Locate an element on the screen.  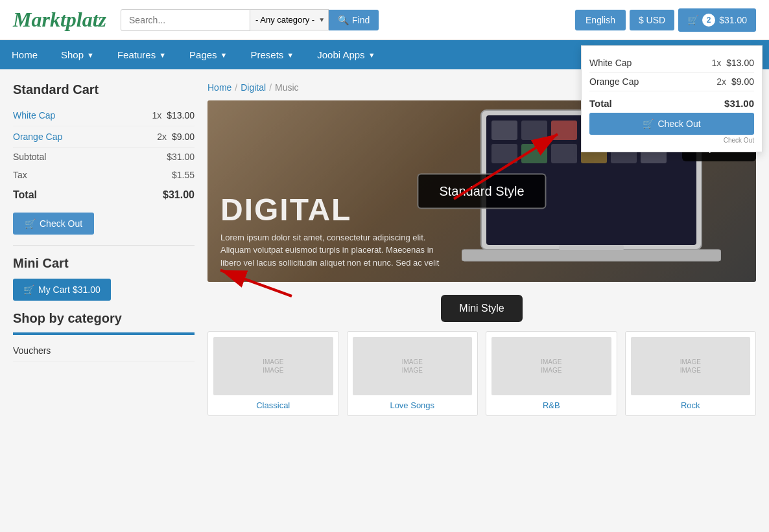
cart-total: $31.00 is located at coordinates (733, 20).